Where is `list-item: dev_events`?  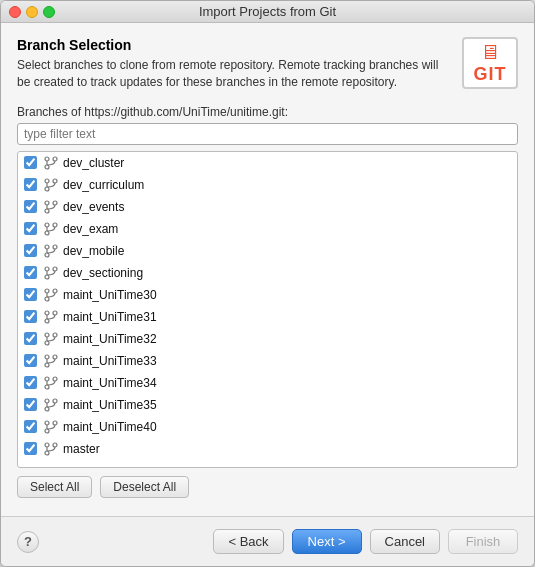
list-item: dev_events is located at coordinates (268, 207).